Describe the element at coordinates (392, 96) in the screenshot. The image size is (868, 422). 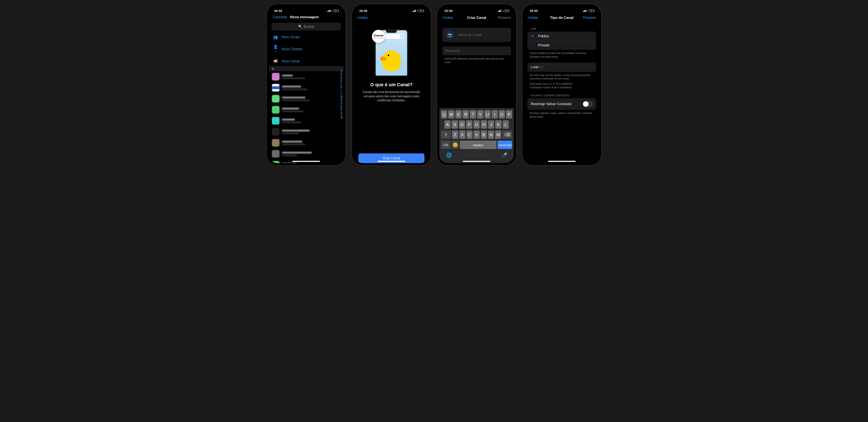
I see `description: Canais são uma ferramenta de transmissão…` at that location.